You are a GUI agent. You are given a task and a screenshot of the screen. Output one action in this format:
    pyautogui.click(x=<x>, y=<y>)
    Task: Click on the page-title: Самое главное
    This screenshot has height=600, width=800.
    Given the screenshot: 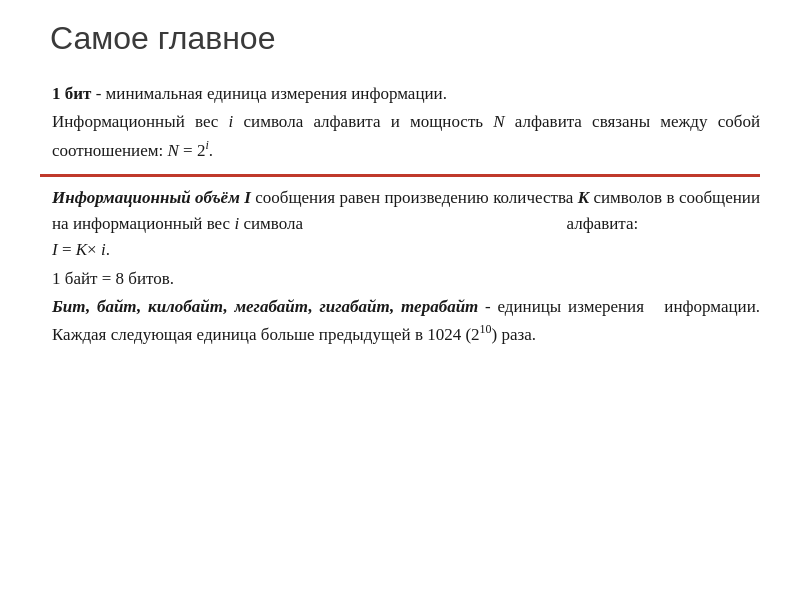 What is the action you would take?
    pyautogui.click(x=405, y=38)
    